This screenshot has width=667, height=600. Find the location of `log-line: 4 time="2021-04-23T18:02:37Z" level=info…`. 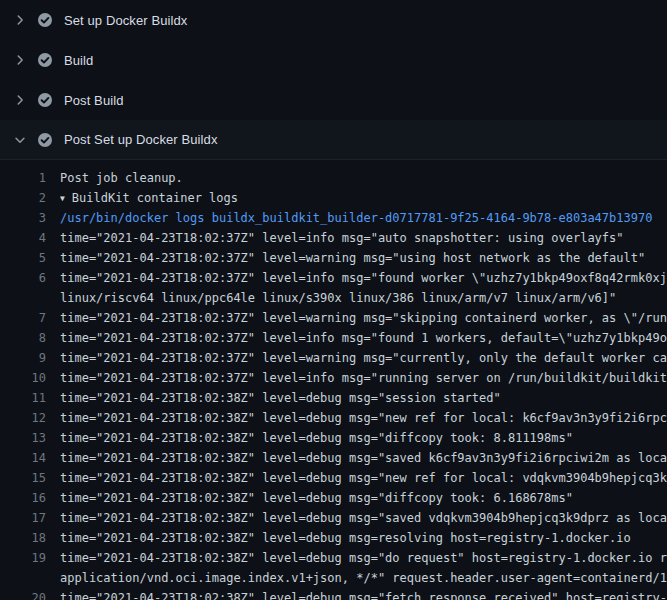

log-line: 4 time="2021-04-23T18:02:37Z" level=info… is located at coordinates (334, 238).